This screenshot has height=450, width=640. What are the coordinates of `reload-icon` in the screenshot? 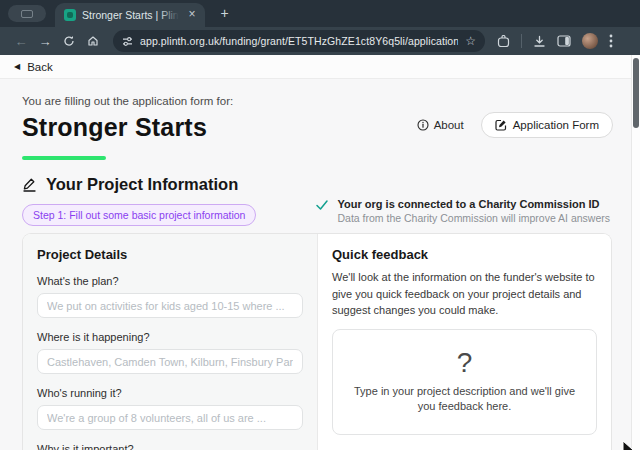 It's located at (69, 41).